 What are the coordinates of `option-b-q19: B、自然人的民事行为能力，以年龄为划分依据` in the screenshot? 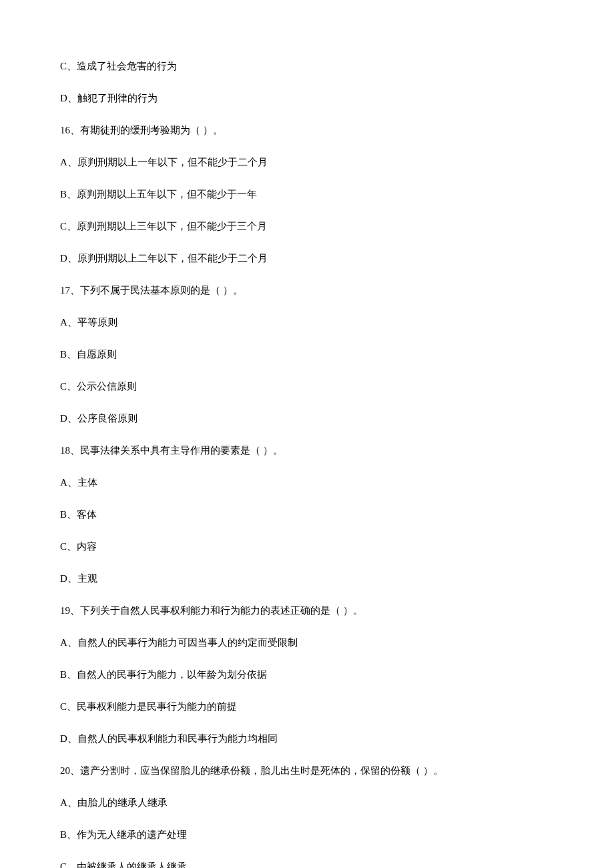 It's located at (307, 675).